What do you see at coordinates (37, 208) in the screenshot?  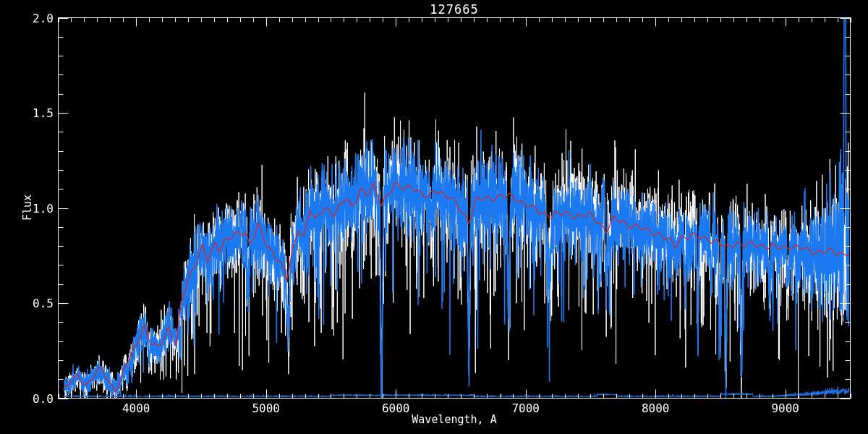 I see `y-tick-label: 1.0` at bounding box center [37, 208].